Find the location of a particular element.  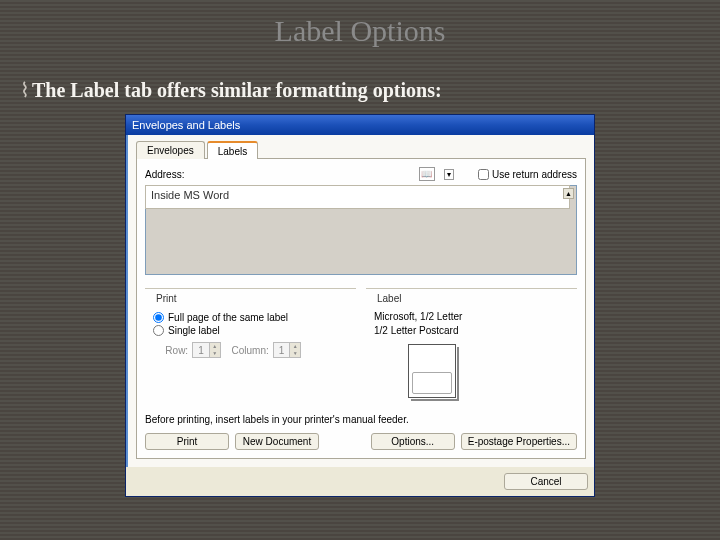

column-label: Column: is located at coordinates (250, 350).